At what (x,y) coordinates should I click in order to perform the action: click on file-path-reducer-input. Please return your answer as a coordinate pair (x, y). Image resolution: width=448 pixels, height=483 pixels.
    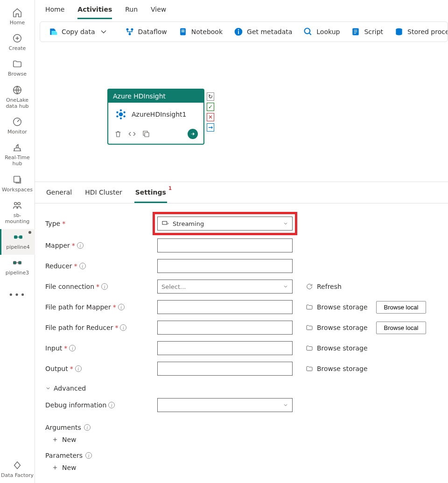
    Looking at the image, I should click on (225, 328).